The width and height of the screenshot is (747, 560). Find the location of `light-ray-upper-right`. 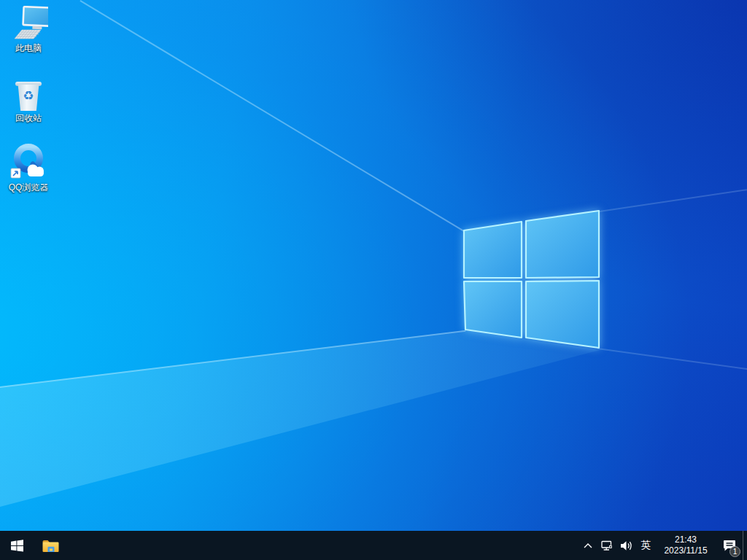

light-ray-upper-right is located at coordinates (673, 200).